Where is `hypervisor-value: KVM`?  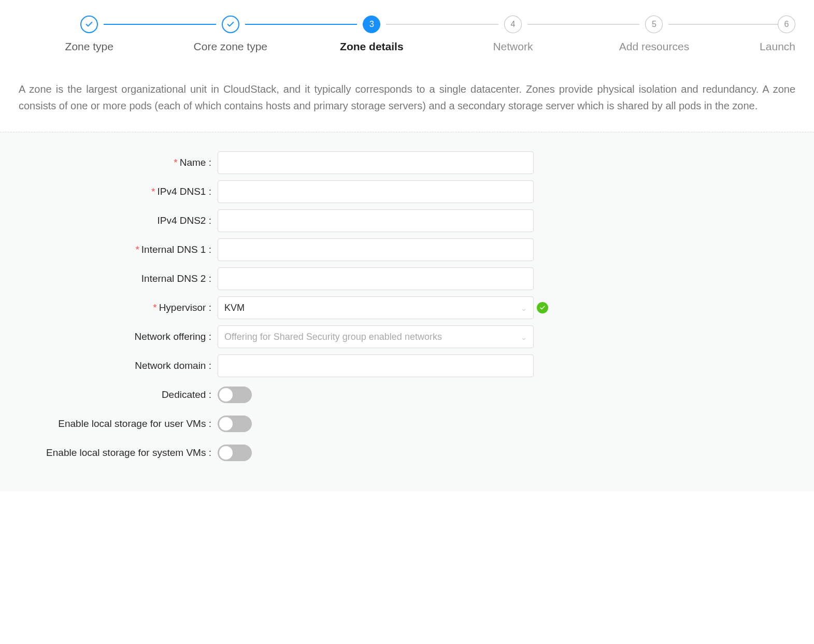 hypervisor-value: KVM is located at coordinates (234, 308).